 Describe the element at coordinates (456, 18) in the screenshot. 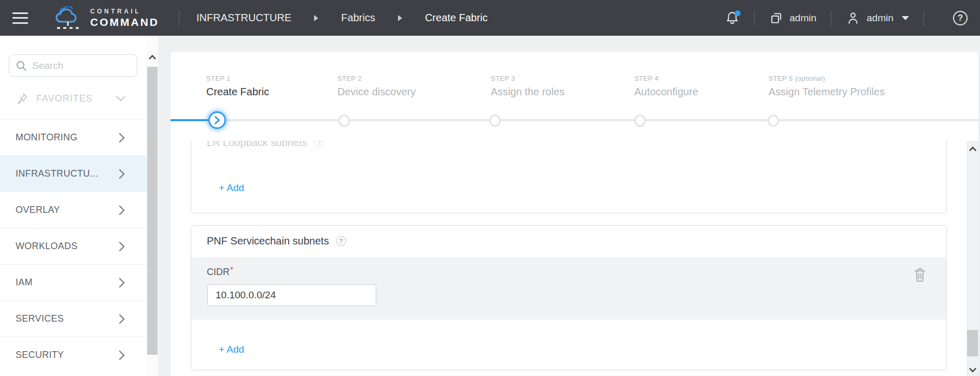

I see `breadcrumb-create-fabric: Create Fabric` at that location.